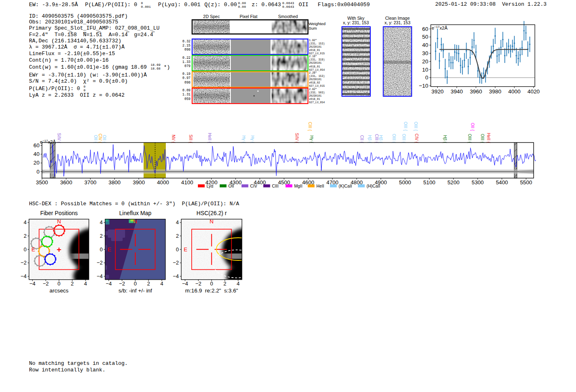 Image resolution: width=576 pixels, height=392 pixels. What do you see at coordinates (114, 183) in the screenshot?
I see `svg-text: 3800` at bounding box center [114, 183].